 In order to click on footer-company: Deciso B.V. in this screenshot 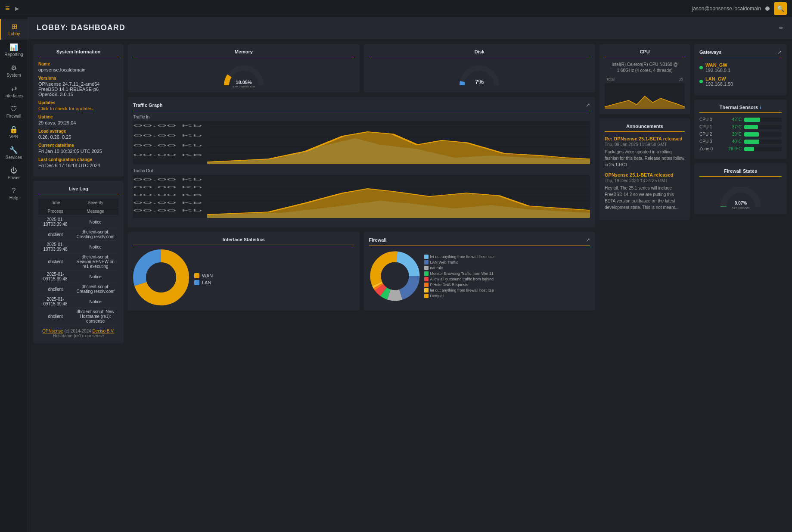, I will do `click(103, 331)`.